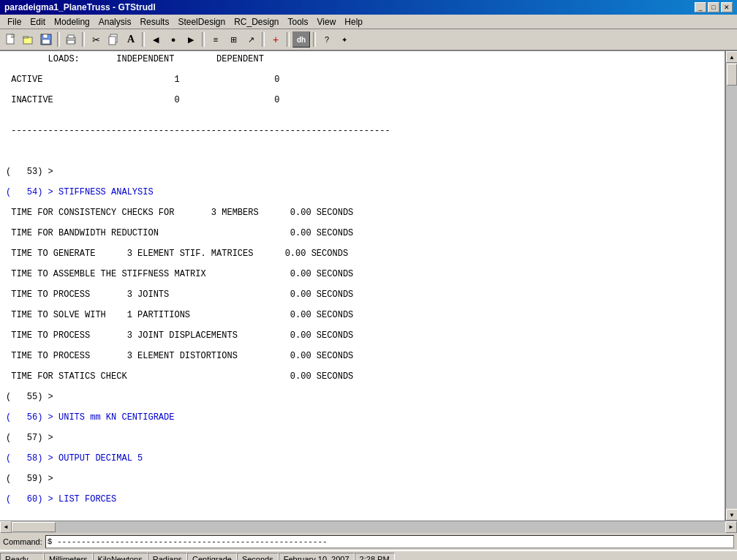 The height and width of the screenshot is (560, 737). Describe the element at coordinates (714, 7) in the screenshot. I see `maximize-button: □` at that location.